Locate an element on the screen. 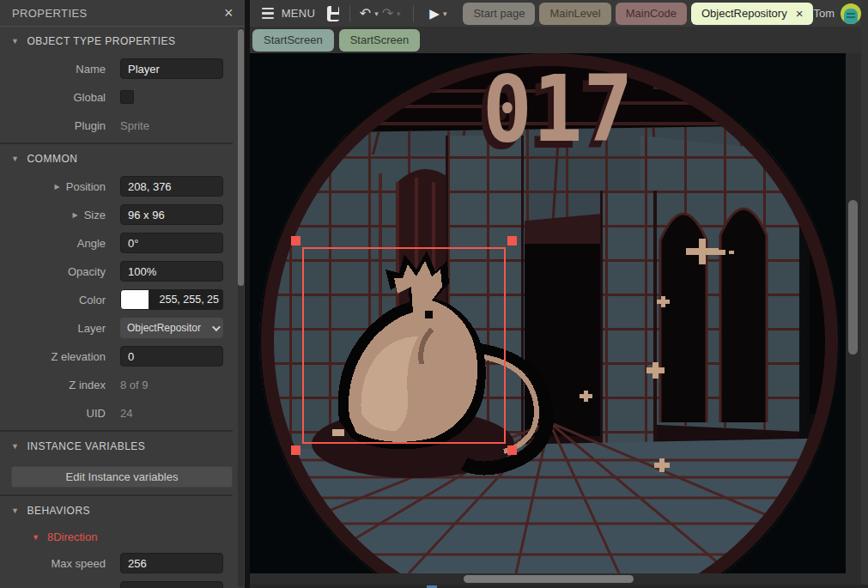 The height and width of the screenshot is (588, 868). redo-caret-icon: ▾ is located at coordinates (398, 14).